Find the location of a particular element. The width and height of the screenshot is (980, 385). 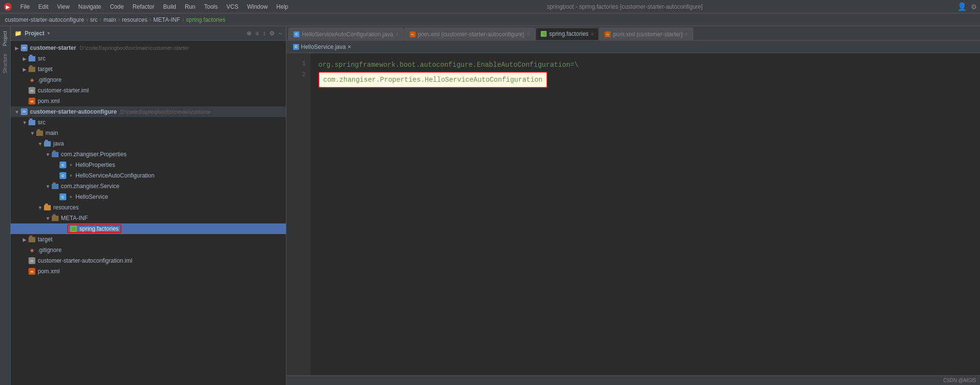

menubar: ▶ File Edit View Navigate Code Refactor … is located at coordinates (490, 7).